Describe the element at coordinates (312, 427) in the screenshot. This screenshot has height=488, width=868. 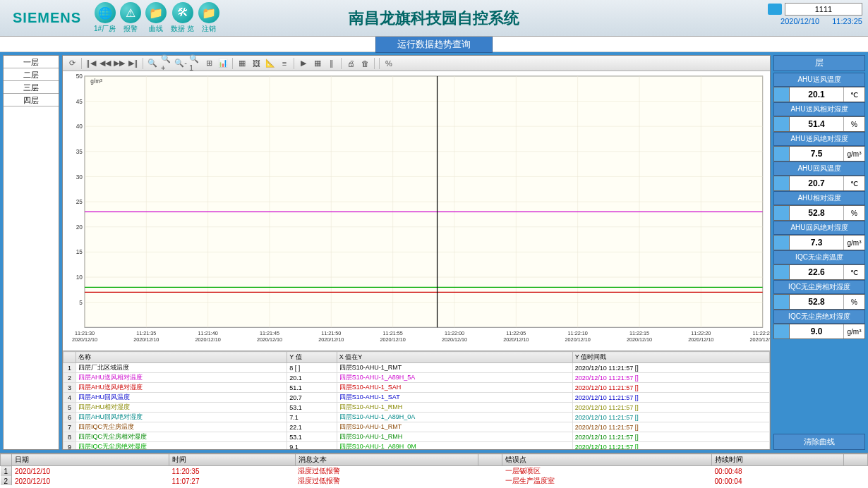
I see `legend-val: 22.1` at that location.